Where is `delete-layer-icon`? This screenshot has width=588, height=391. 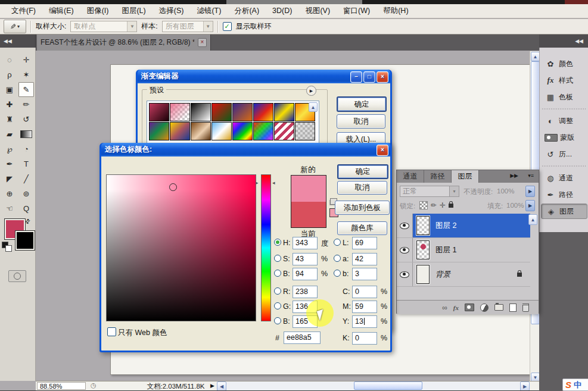
delete-layer-icon is located at coordinates (525, 308).